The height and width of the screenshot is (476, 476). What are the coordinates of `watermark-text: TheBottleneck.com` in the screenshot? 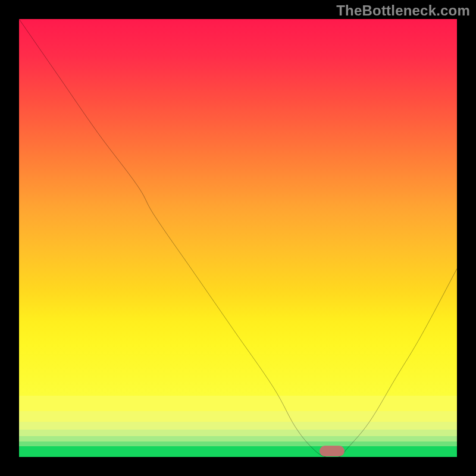 It's located at (403, 11).